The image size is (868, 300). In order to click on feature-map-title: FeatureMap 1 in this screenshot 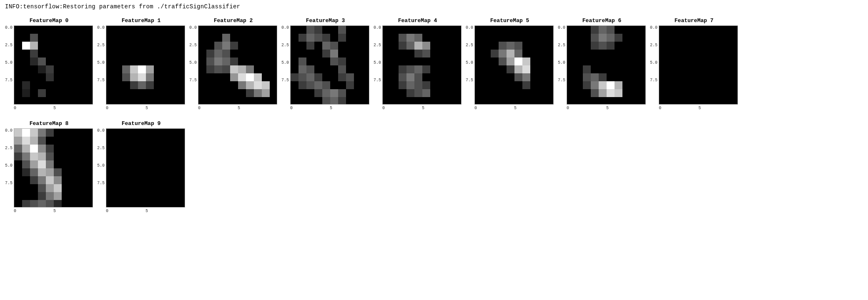, I will do `click(141, 21)`.